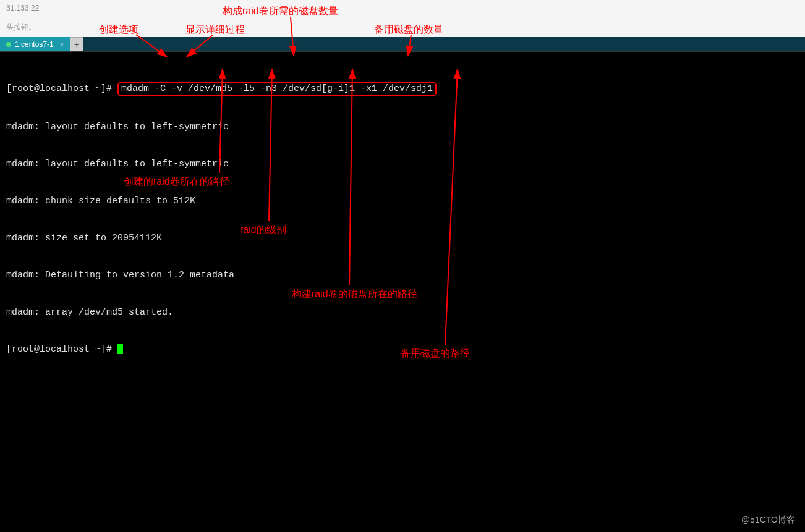 The image size is (805, 532). I want to click on tab-bar: 1 centos7-1 × +, so click(402, 44).